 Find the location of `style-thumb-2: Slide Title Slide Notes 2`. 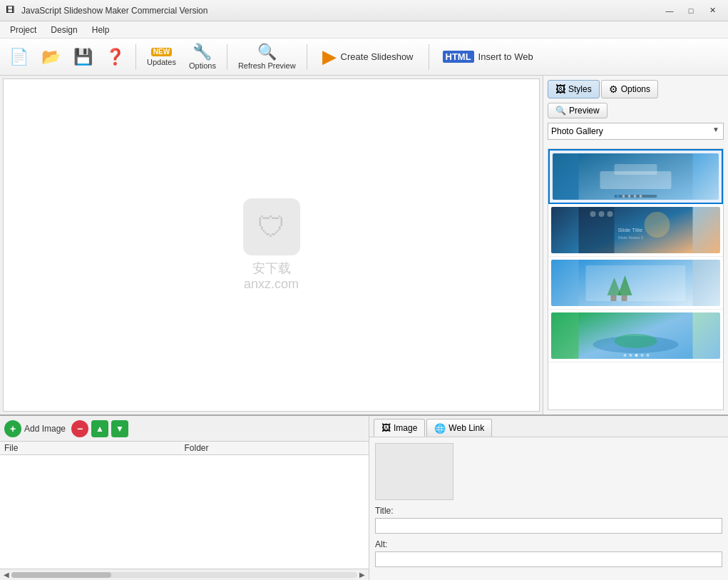

style-thumb-2: Slide Title Slide Notes 2 is located at coordinates (636, 230).